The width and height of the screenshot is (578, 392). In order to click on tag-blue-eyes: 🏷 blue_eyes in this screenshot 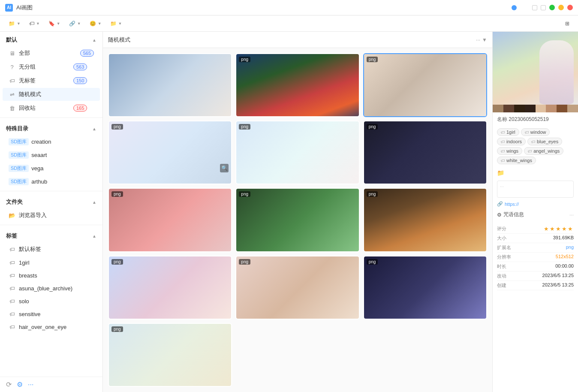, I will do `click(545, 142)`.